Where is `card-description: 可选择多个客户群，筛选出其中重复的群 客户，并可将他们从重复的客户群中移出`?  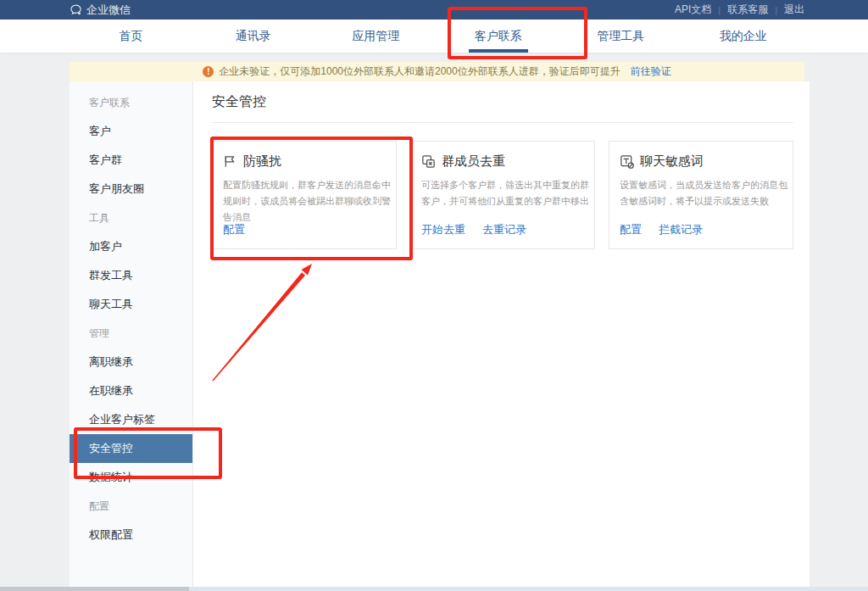 card-description: 可选择多个客户群，筛选出其中重复的群 客户，并可将他们从重复的客户群中移出 is located at coordinates (503, 193).